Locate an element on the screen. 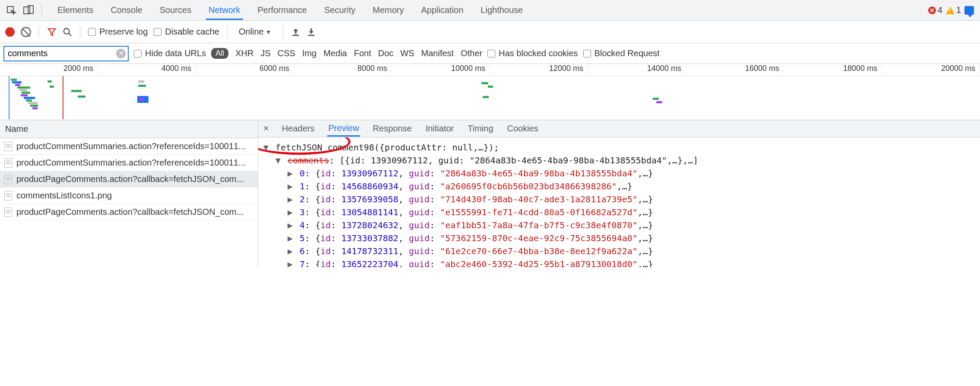  filter-toggle-icon is located at coordinates (52, 32).